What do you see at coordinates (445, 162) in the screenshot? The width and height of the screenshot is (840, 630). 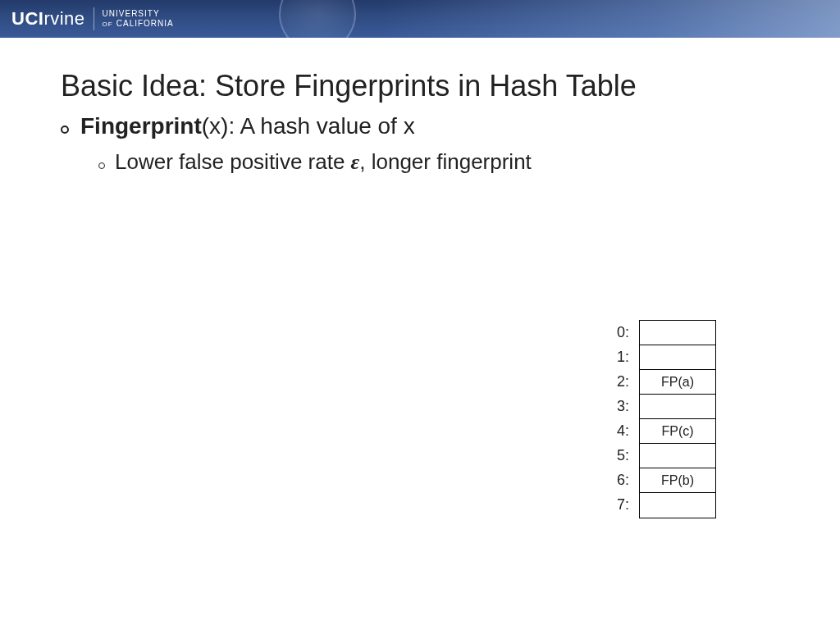 I see `bullet2-post: , longer fingerprint` at bounding box center [445, 162].